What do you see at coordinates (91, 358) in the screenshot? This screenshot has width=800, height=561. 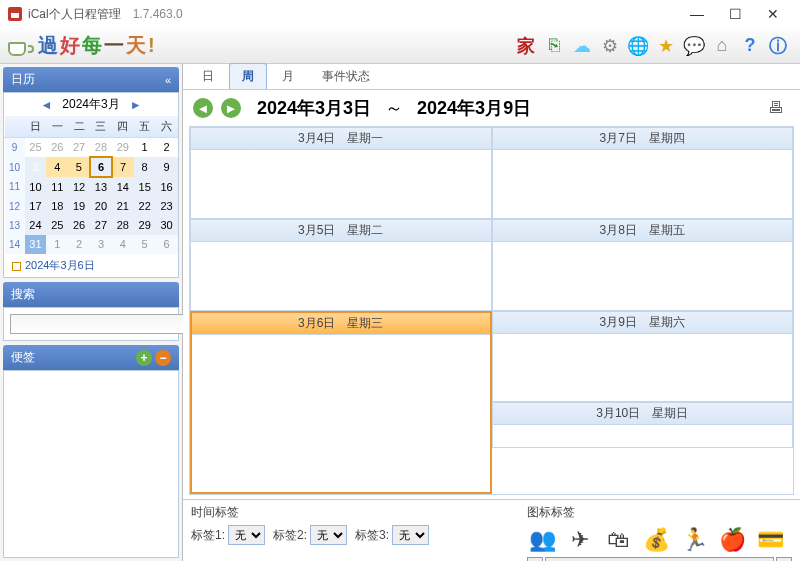 I see `notes-panel-header: 便签 + −` at bounding box center [91, 358].